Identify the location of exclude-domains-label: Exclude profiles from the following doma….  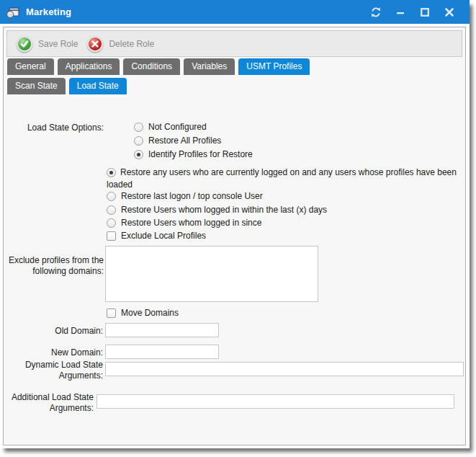
(55, 266).